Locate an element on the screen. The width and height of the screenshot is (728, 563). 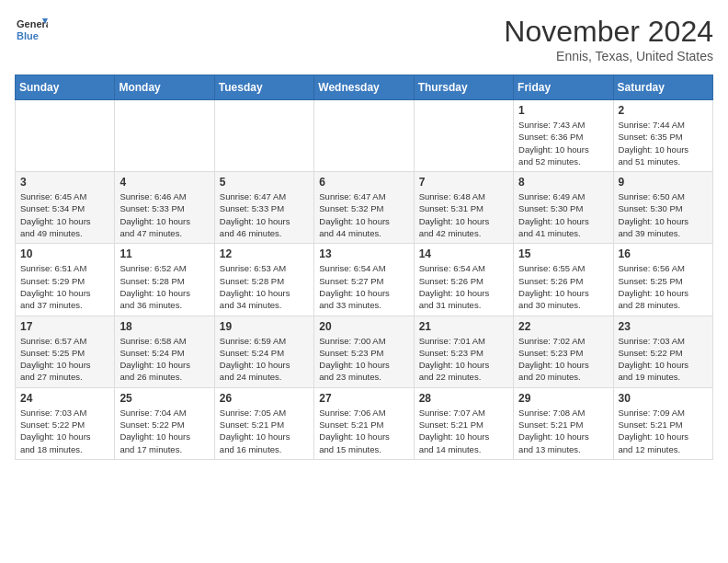
day-number: 20 is located at coordinates (364, 327).